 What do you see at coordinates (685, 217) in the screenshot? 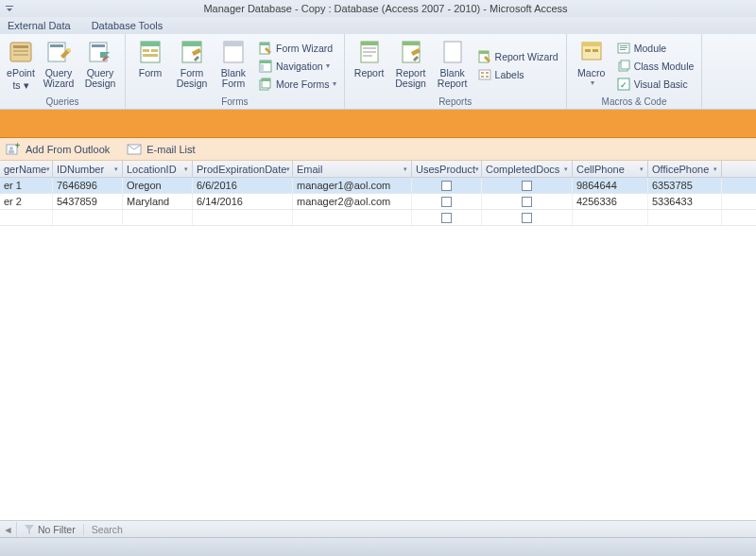
I see `cell-office` at bounding box center [685, 217].